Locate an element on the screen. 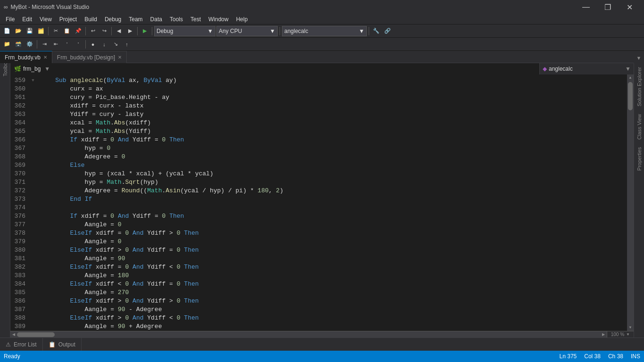 The width and height of the screenshot is (644, 362). menu-edit: Edit is located at coordinates (27, 19).